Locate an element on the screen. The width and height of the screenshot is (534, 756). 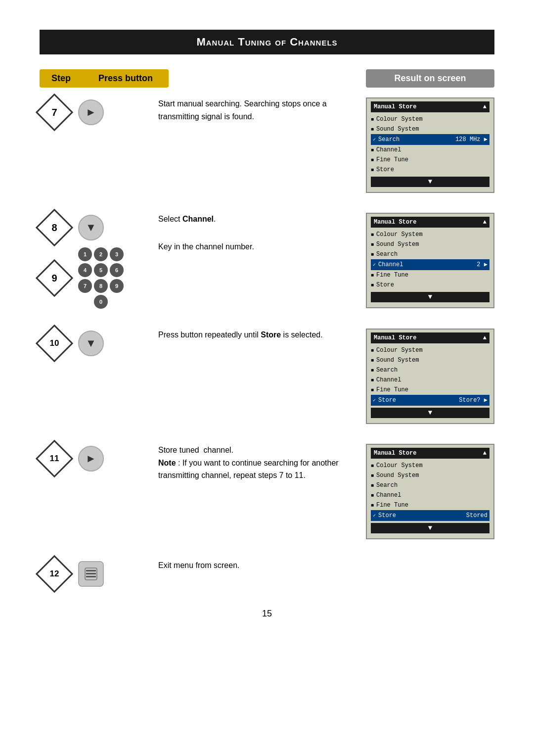
step-11-left: 11 ► is located at coordinates (94, 459).